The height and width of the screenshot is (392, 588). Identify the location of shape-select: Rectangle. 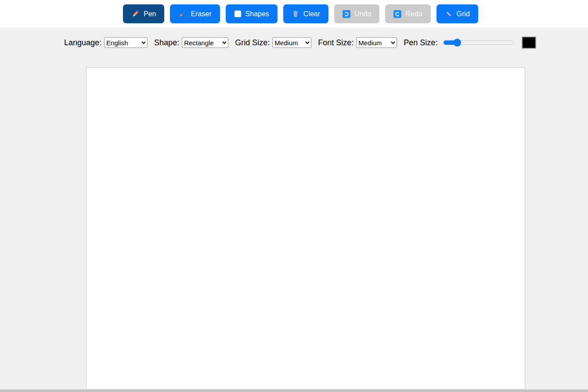
(205, 43).